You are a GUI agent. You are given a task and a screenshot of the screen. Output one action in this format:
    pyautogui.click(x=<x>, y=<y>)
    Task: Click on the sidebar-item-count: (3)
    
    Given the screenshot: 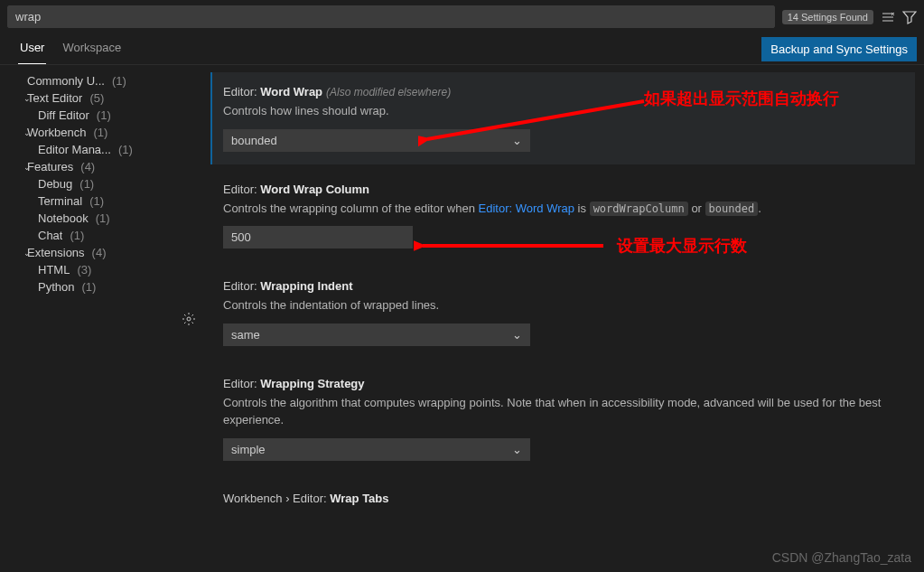 What is the action you would take?
    pyautogui.click(x=84, y=269)
    